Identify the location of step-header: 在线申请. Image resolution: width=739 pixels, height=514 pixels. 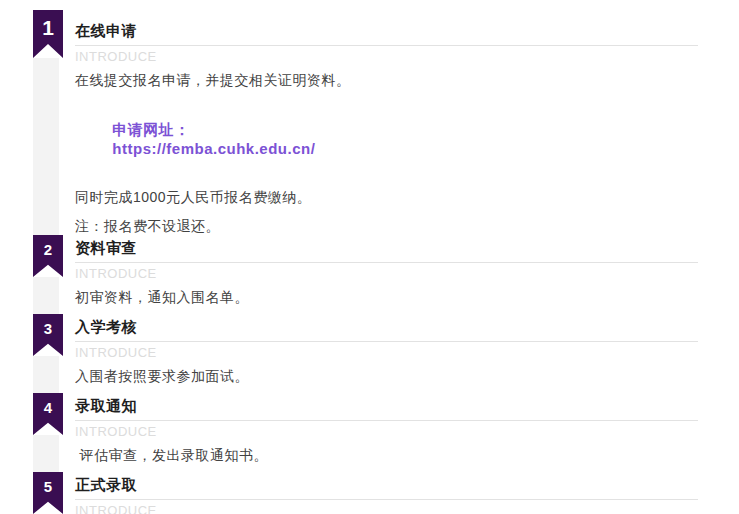
(386, 34).